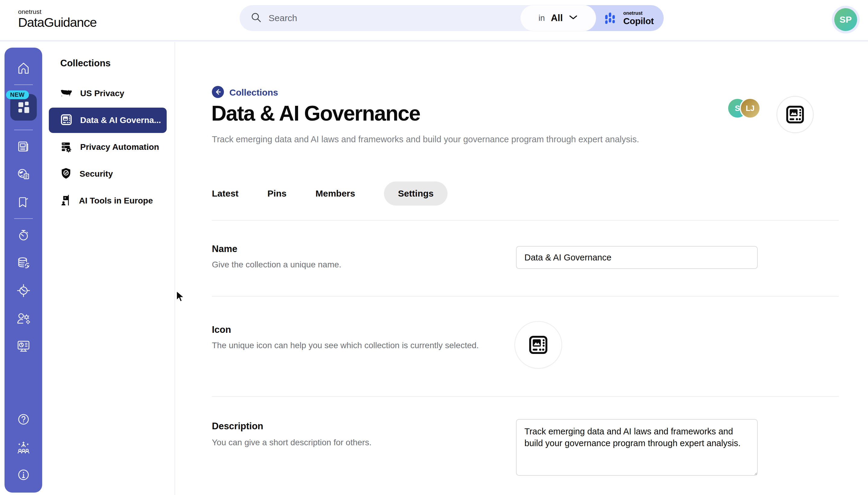  I want to click on sidebar-item-ai-tools-europe: AI Tools in Europe, so click(108, 201).